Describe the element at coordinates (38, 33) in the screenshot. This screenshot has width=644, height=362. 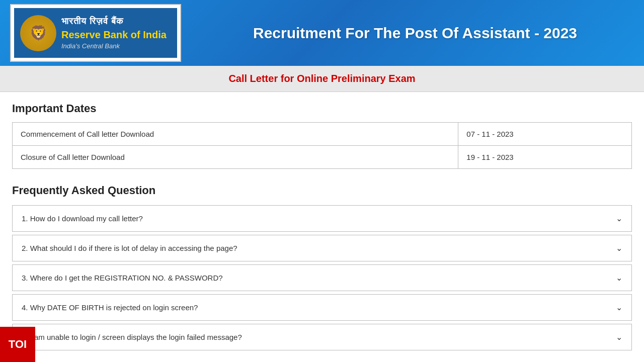
I see `rbi-emblem: 🦁` at that location.